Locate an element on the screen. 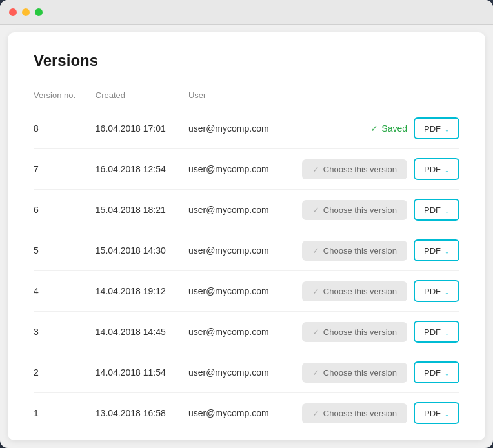 The width and height of the screenshot is (493, 448). table-row: 515.04.2018 14:30user@mycomp.com✓Choose … is located at coordinates (246, 250).